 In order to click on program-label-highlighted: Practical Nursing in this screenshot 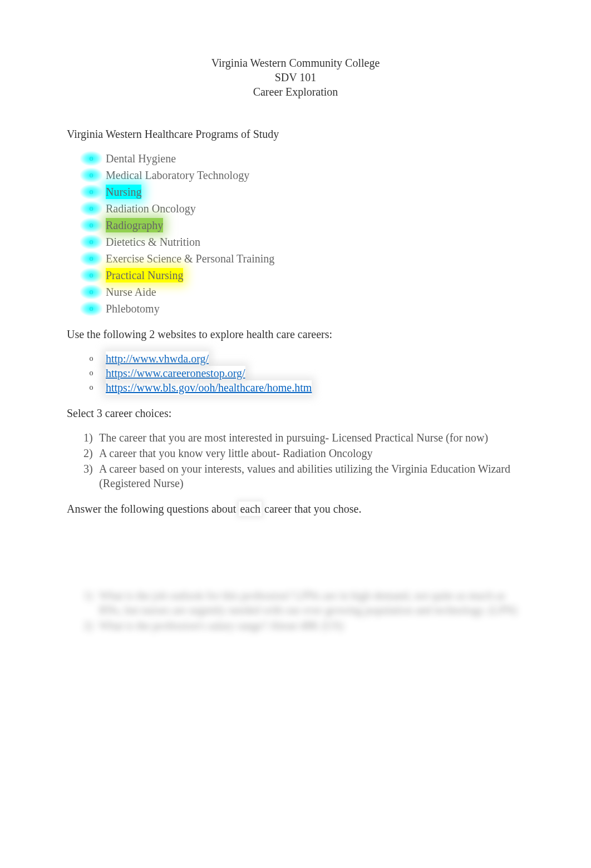, I will do `click(145, 275)`.